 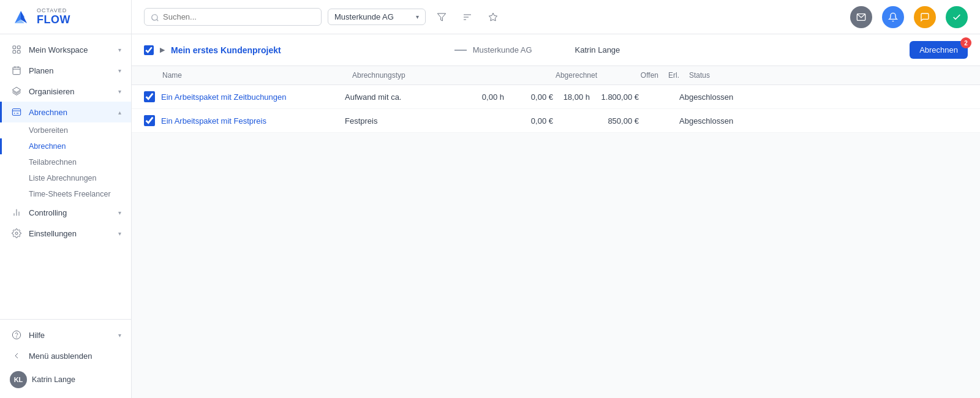 I want to click on client-select: Musterkunde AG ▾, so click(x=377, y=17).